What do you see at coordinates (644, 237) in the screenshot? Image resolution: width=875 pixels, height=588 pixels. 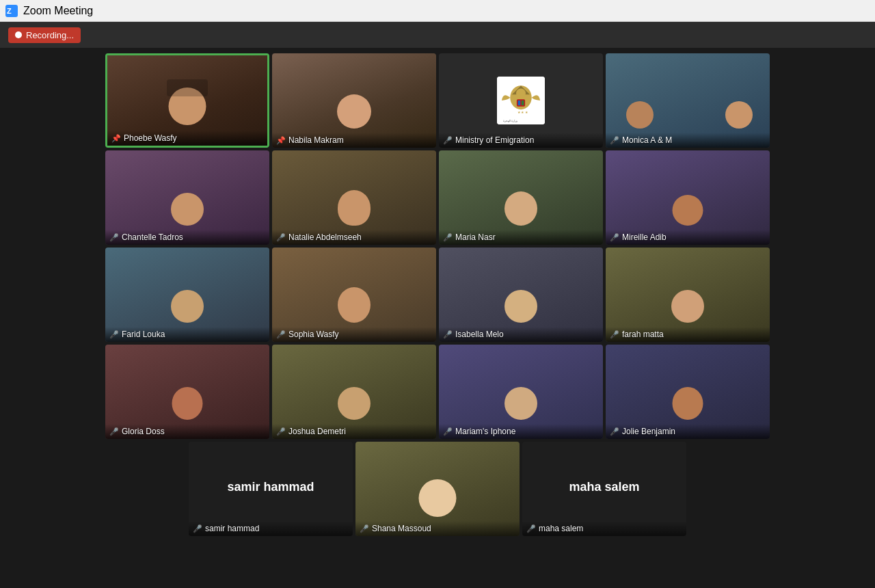 I see `mireille-name: Mireille Adib` at bounding box center [644, 237].